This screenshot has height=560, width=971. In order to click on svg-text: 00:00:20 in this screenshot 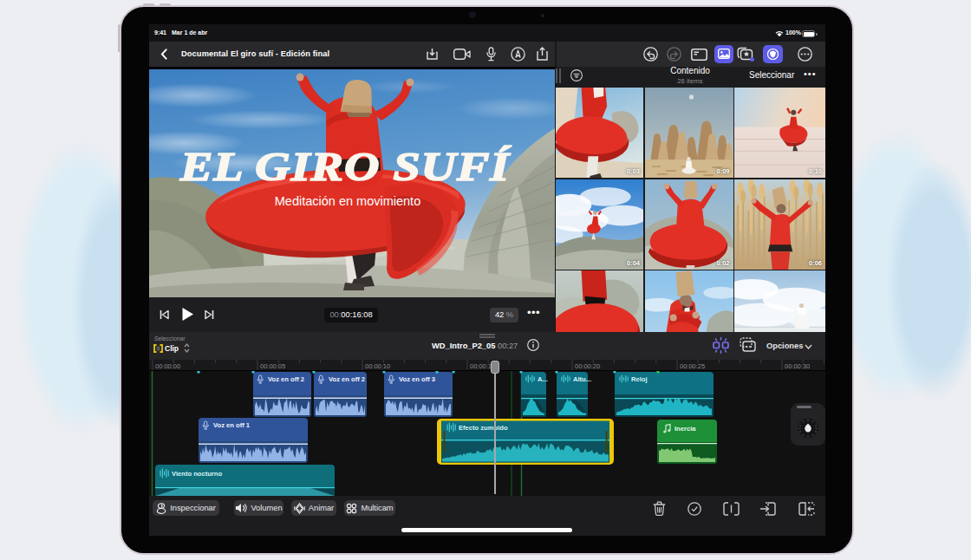, I will do `click(588, 366)`.